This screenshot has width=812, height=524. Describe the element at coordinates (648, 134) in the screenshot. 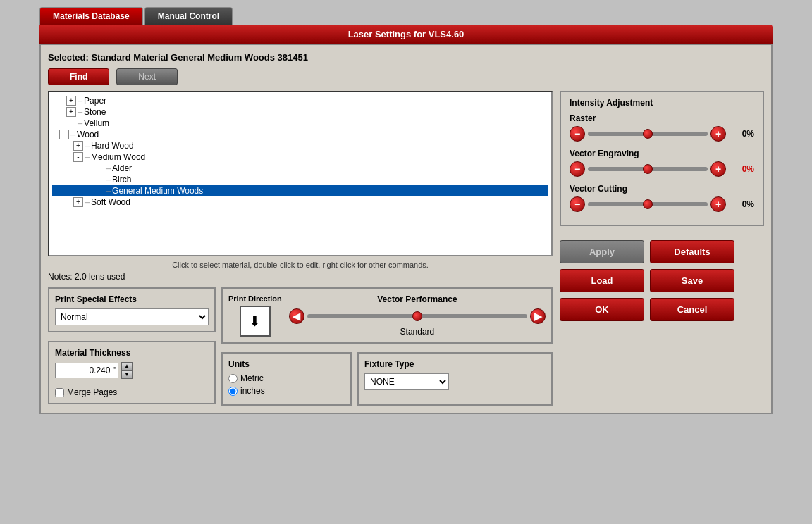

I see `raster-thumb` at that location.